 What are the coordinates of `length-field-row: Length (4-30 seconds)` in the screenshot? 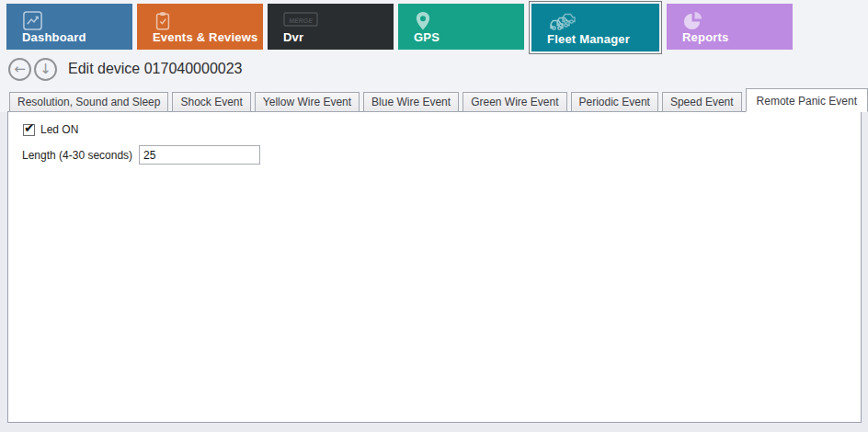 It's located at (438, 154).